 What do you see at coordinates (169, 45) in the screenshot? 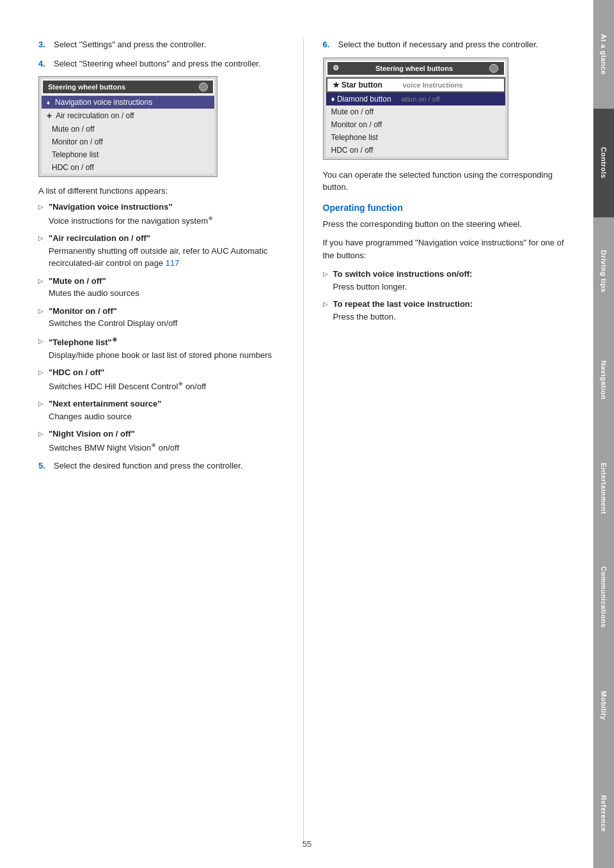
I see `step3-text: Select "Settings" and press the controll…` at bounding box center [169, 45].